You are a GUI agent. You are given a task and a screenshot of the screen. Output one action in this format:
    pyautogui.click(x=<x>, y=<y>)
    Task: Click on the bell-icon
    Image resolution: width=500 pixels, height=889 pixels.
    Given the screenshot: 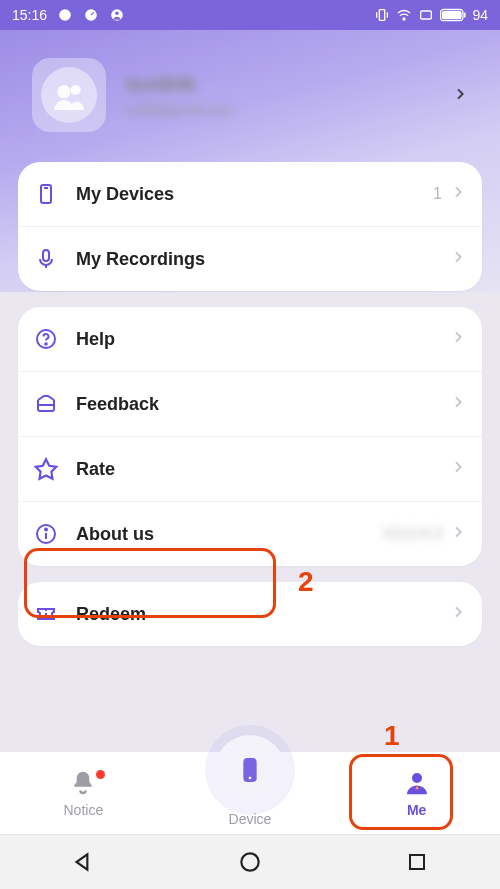 What is the action you would take?
    pyautogui.click(x=83, y=783)
    